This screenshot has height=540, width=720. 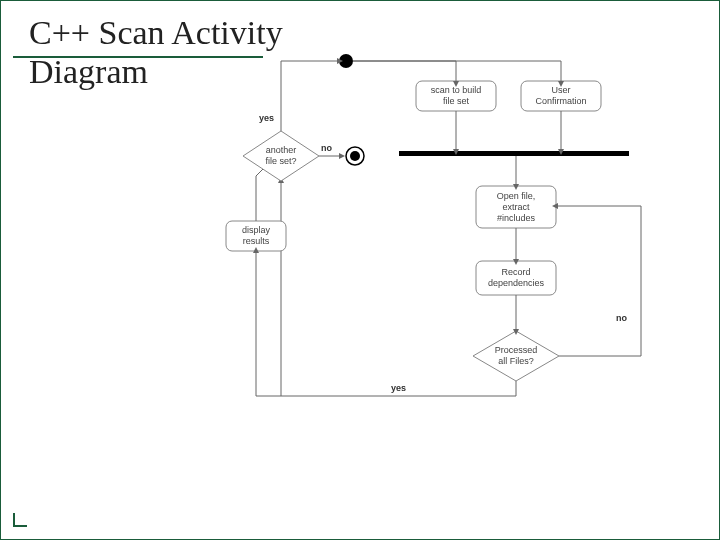 I want to click on node-processed-l1: Processed, so click(x=516, y=350).